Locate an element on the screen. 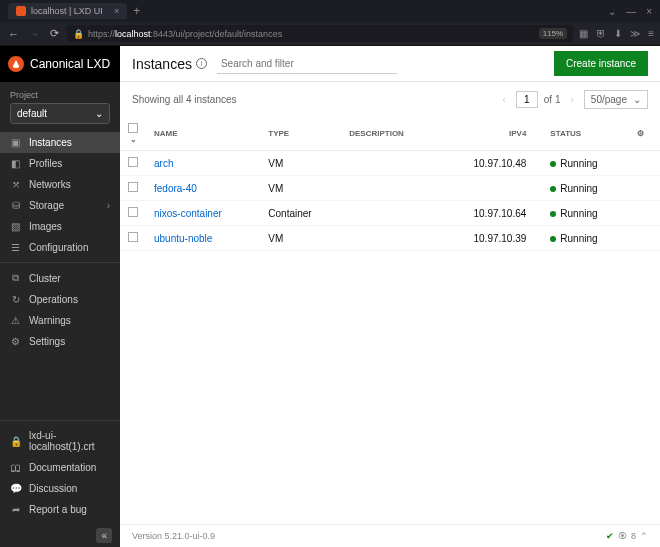 The height and width of the screenshot is (547, 660). perpage-select: 50/page ⌄ is located at coordinates (616, 100).